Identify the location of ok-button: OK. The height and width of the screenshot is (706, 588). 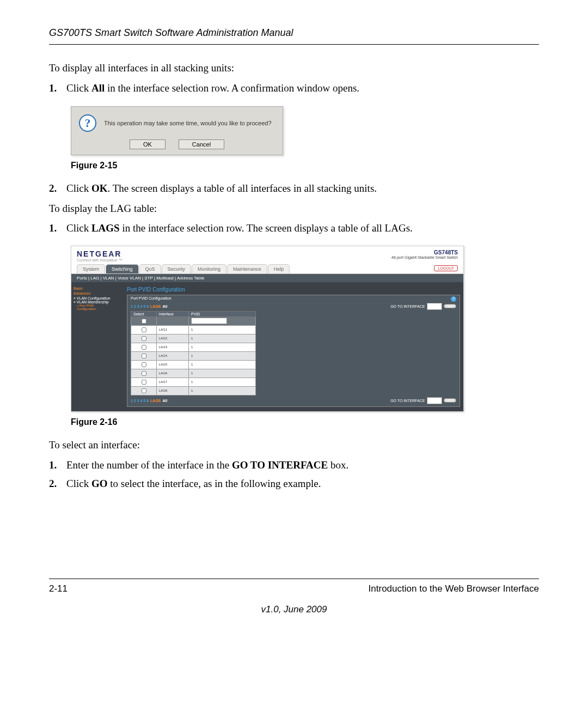
(148, 144).